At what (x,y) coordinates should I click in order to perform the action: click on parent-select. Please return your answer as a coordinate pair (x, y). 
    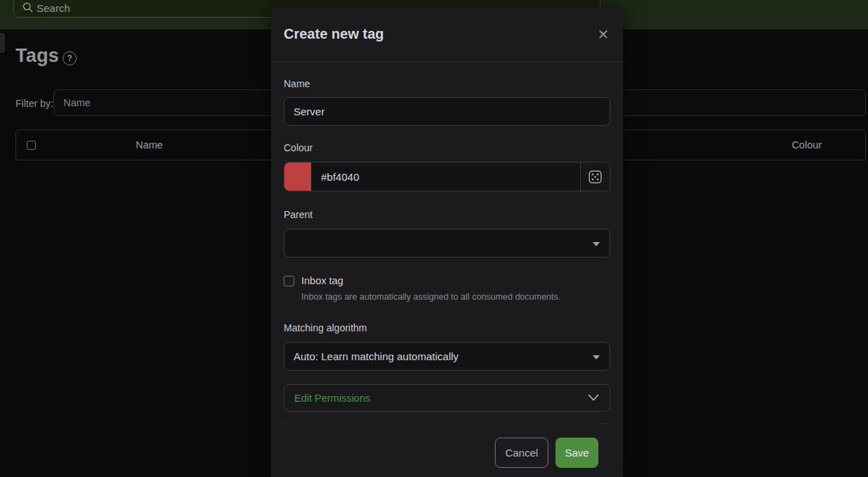
    Looking at the image, I should click on (447, 243).